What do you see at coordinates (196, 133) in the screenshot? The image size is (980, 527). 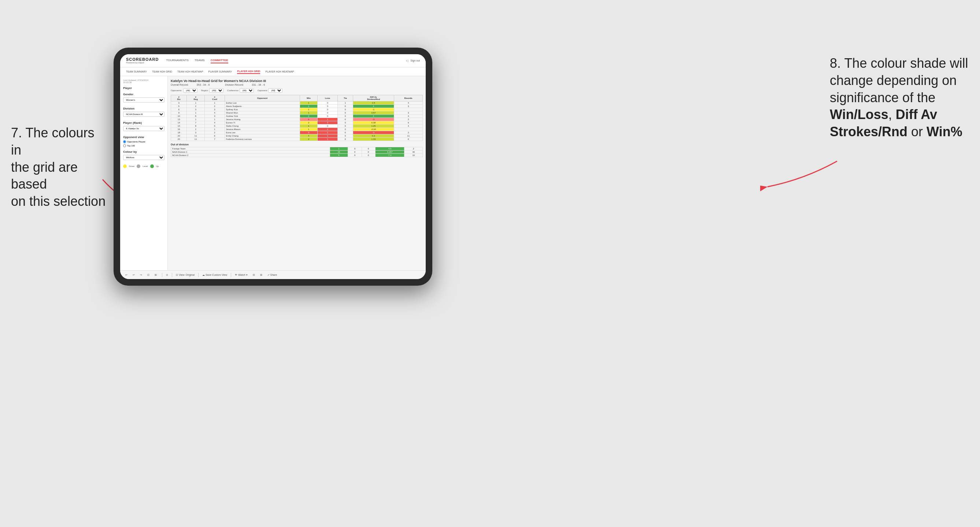 I see `cell-reg: 3` at bounding box center [196, 133].